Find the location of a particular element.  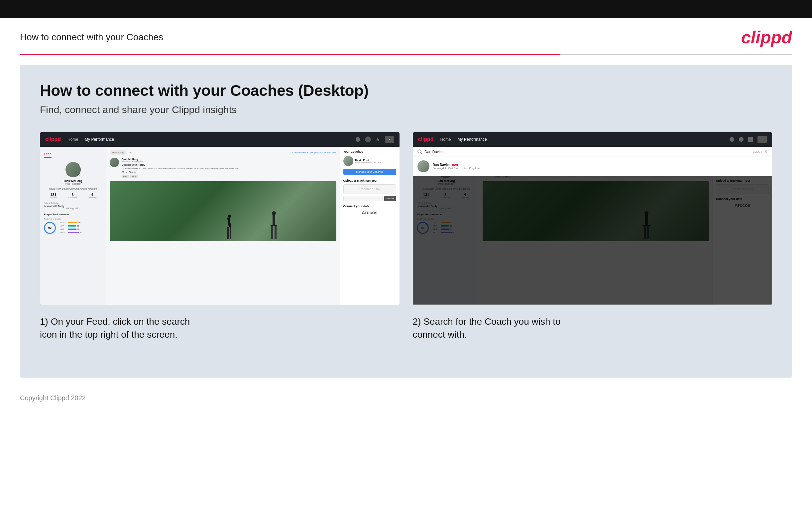

step-2-text: 2) Search for the Coach you wish toconne… is located at coordinates (593, 328).